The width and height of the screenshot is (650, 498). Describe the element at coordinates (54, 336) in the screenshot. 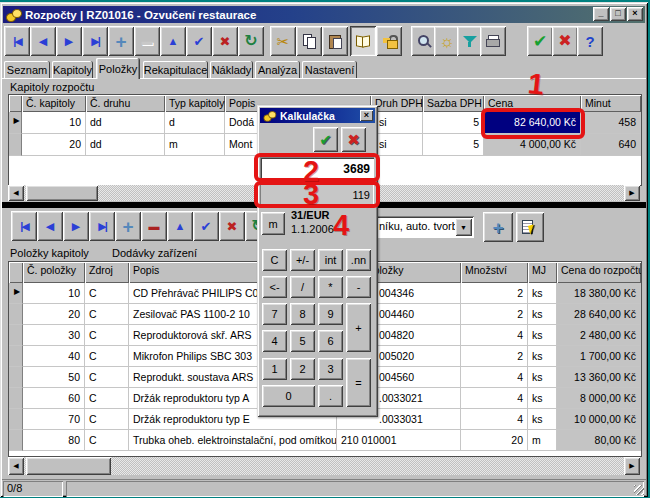

I see `table-cell: 30` at that location.